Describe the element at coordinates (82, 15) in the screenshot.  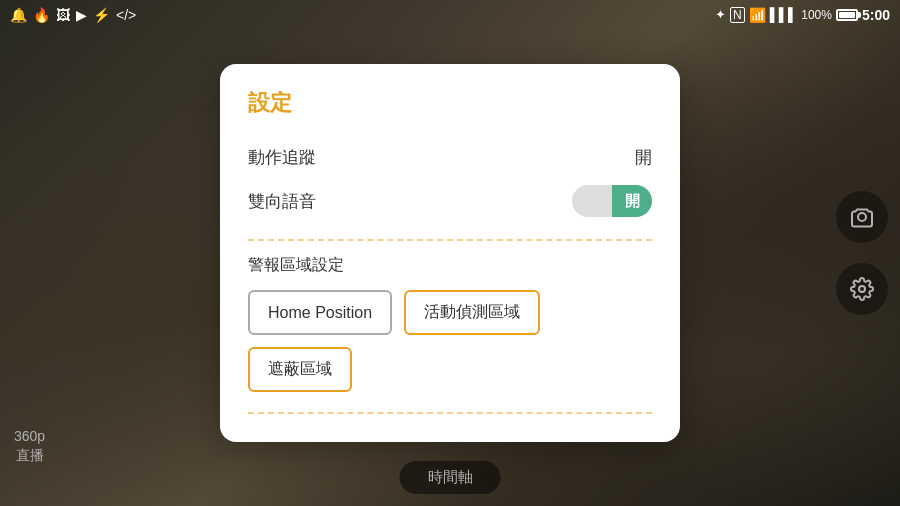
I see `play-icon: ▶` at that location.